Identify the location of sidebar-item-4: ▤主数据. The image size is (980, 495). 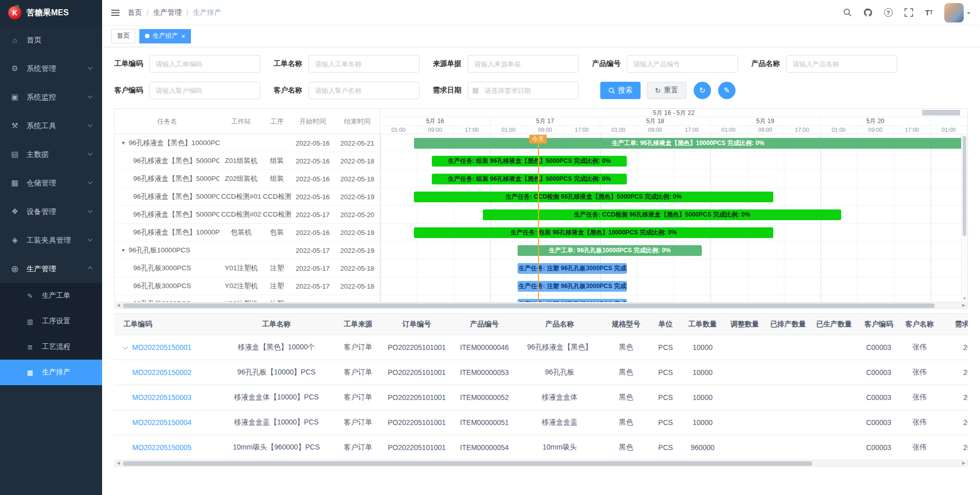
(51, 154).